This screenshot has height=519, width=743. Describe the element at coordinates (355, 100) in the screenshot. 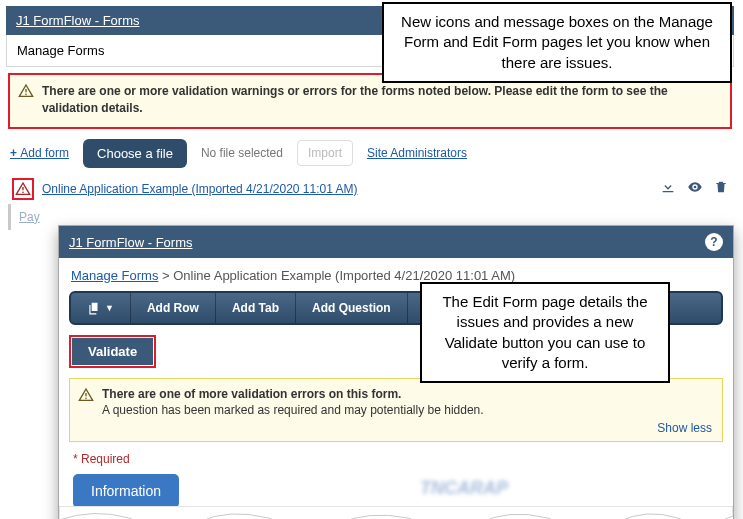

I see `warning-text: There are one or more validation warning…` at that location.